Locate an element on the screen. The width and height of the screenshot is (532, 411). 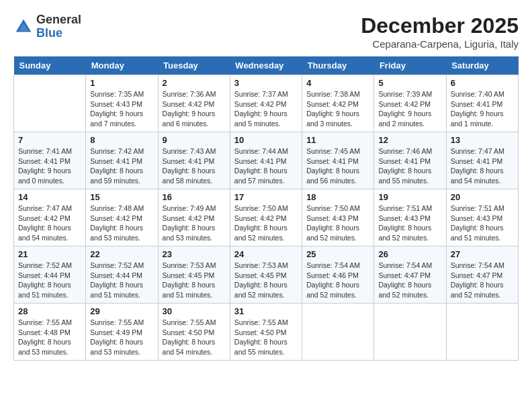
calendar-cell: 22Sunrise: 7:52 AM Sunset: 4:44 PM Dayli… is located at coordinates (122, 275).